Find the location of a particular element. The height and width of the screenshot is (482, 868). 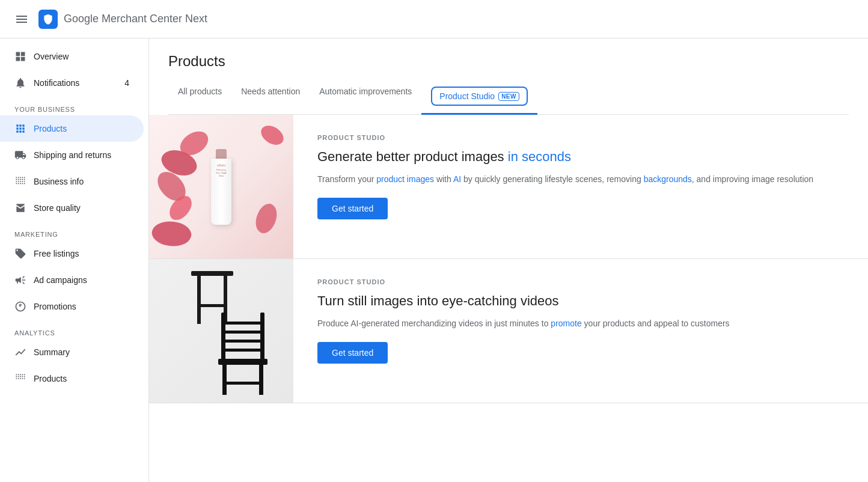

card-title-highlight-1: in seconds is located at coordinates (540, 156).